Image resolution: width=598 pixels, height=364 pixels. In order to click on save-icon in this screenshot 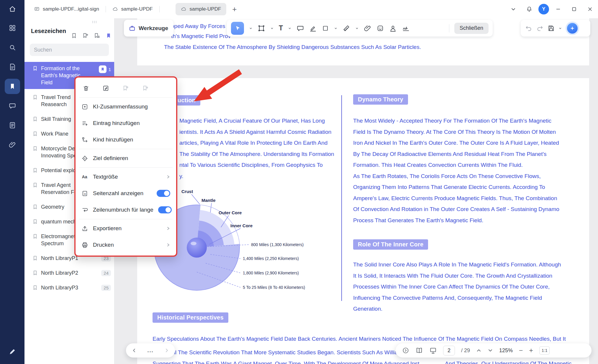, I will do `click(551, 28)`.